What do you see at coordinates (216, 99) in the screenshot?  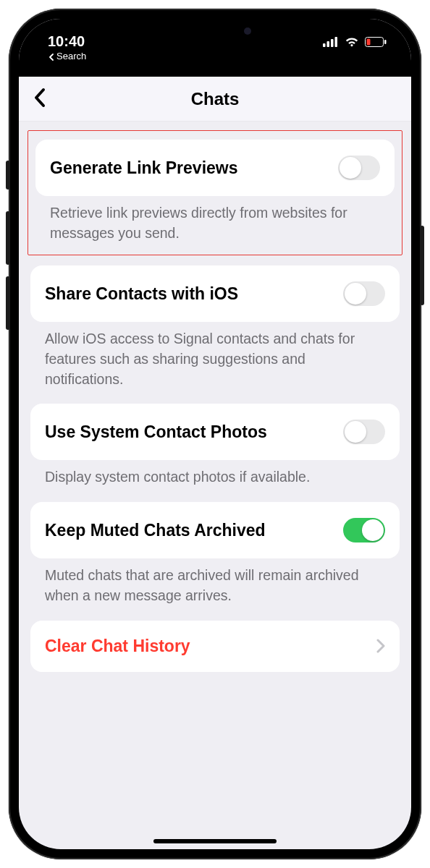 I see `page-title: Chats` at bounding box center [216, 99].